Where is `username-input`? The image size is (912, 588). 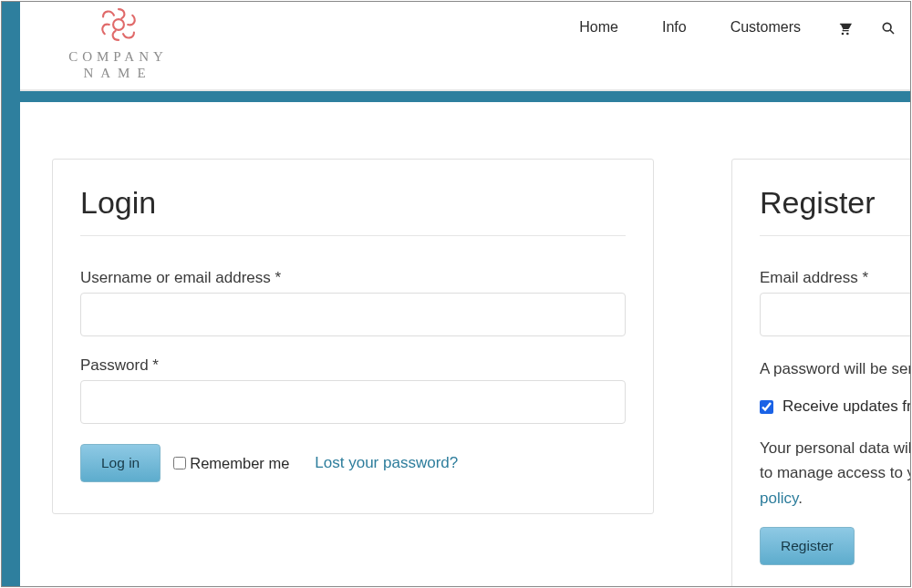
username-input is located at coordinates (353, 315).